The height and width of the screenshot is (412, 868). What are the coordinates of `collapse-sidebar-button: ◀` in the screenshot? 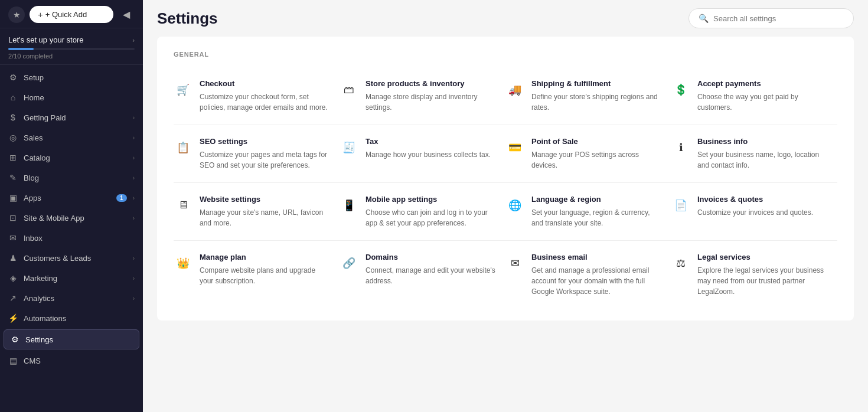 It's located at (126, 15).